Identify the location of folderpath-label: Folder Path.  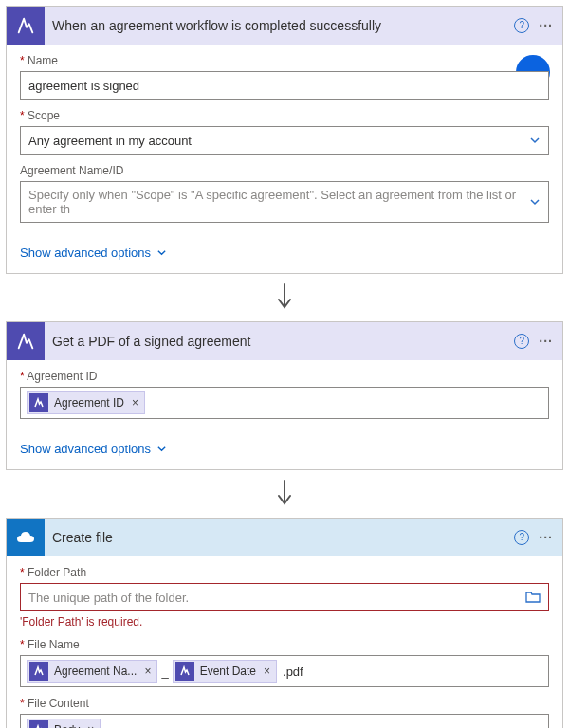
(284, 573).